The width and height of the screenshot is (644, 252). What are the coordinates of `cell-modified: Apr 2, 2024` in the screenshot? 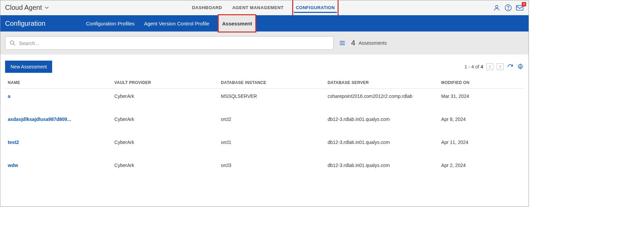 It's located at (481, 168).